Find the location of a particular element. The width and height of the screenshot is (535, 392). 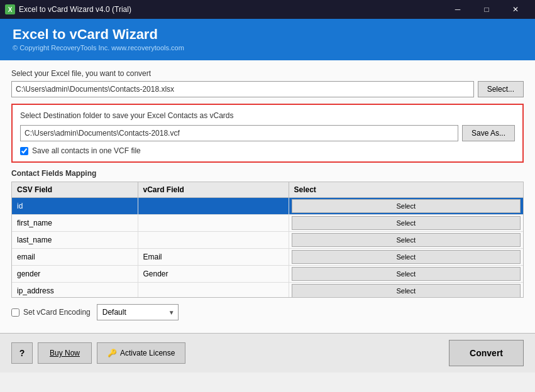

destination-input-row: Save As... is located at coordinates (268, 133).